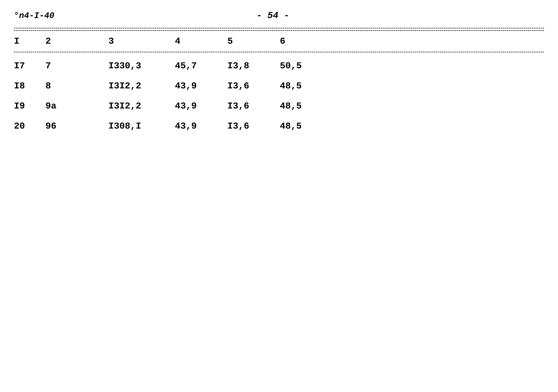 The width and height of the screenshot is (558, 392). What do you see at coordinates (279, 106) in the screenshot?
I see `table-row: I9 9a I3I2,2 43,9 I3,6 48,5` at bounding box center [279, 106].